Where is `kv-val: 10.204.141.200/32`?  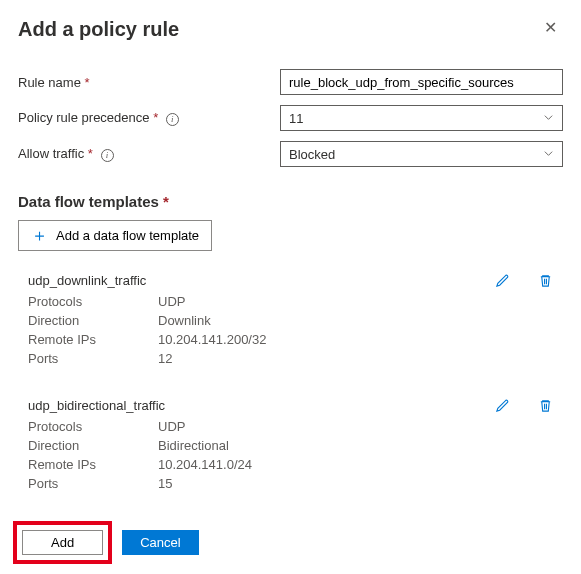 kv-val: 10.204.141.200/32 is located at coordinates (212, 340).